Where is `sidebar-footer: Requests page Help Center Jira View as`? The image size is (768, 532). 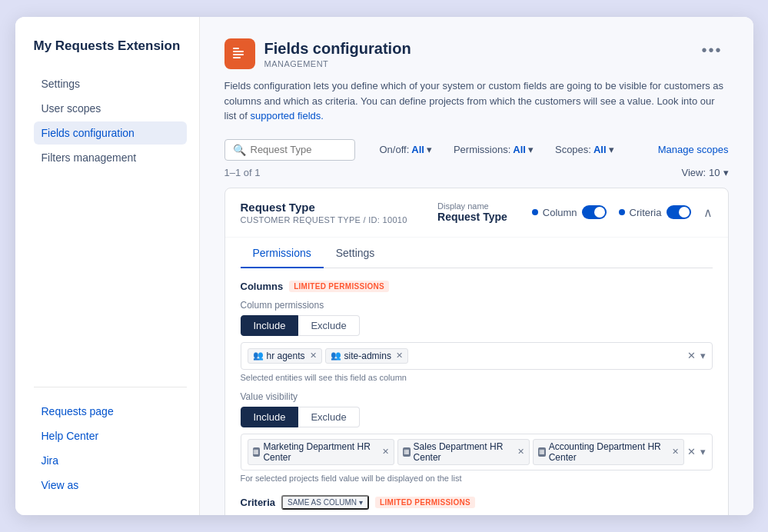 sidebar-footer: Requests page Help Center Jira View as is located at coordinates (111, 448).